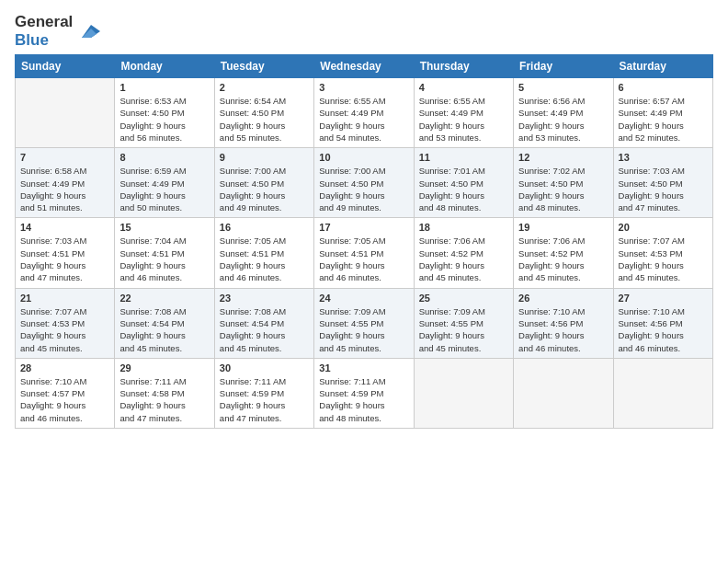 The height and width of the screenshot is (563, 728). I want to click on calendar-cell: 31Sunrise: 7:11 AM Sunset: 4:59 PM Dayli…, so click(364, 393).